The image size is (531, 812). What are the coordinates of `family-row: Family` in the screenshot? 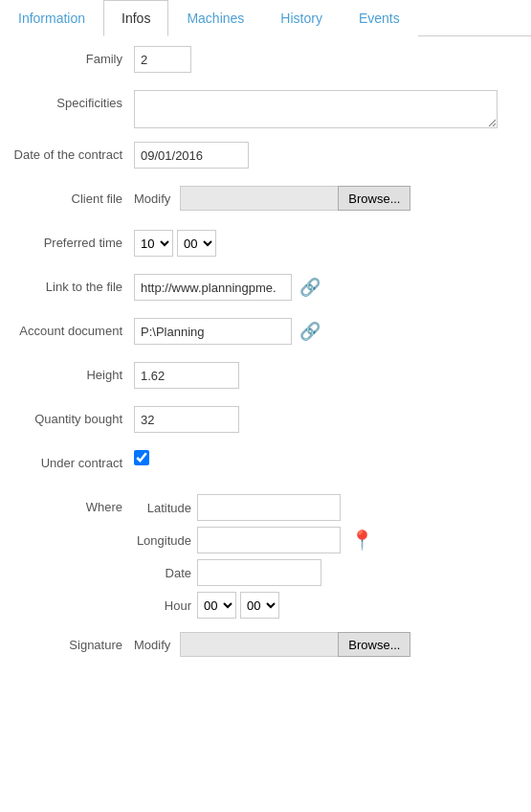 It's located at (266, 61).